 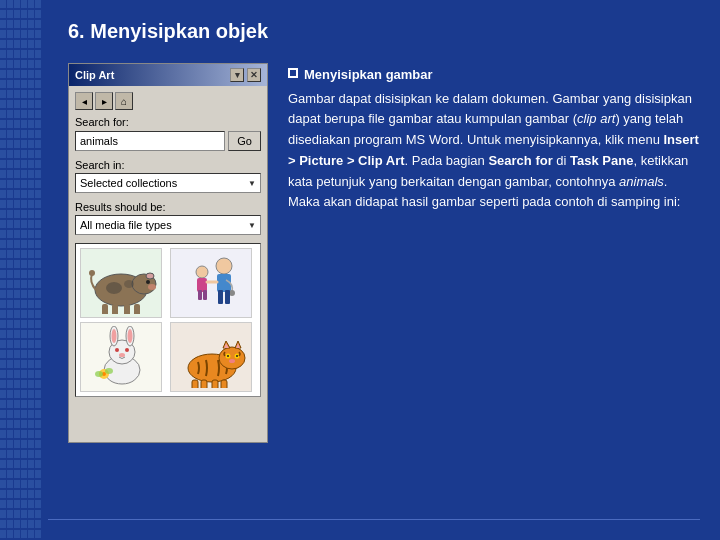 What do you see at coordinates (168, 225) in the screenshot?
I see `results-dropdown: All media file types ▼` at bounding box center [168, 225].